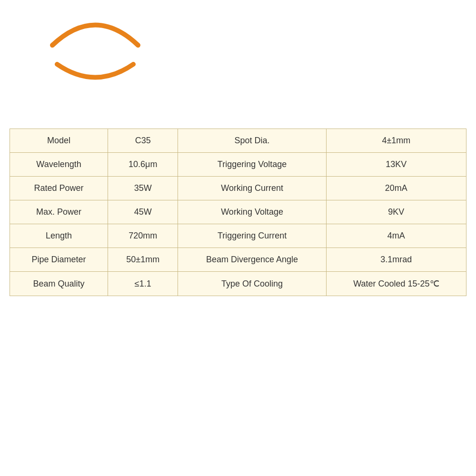 Image resolution: width=476 pixels, height=476 pixels. Describe the element at coordinates (252, 260) in the screenshot. I see `spec-label-right: Beam Divergence Angle` at that location.